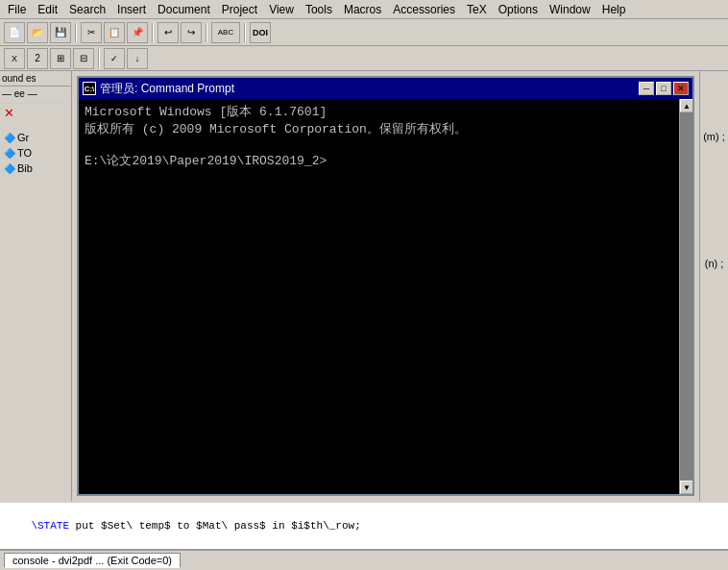  What do you see at coordinates (61, 59) in the screenshot?
I see `toolbar2-btn3: ⊞` at bounding box center [61, 59].